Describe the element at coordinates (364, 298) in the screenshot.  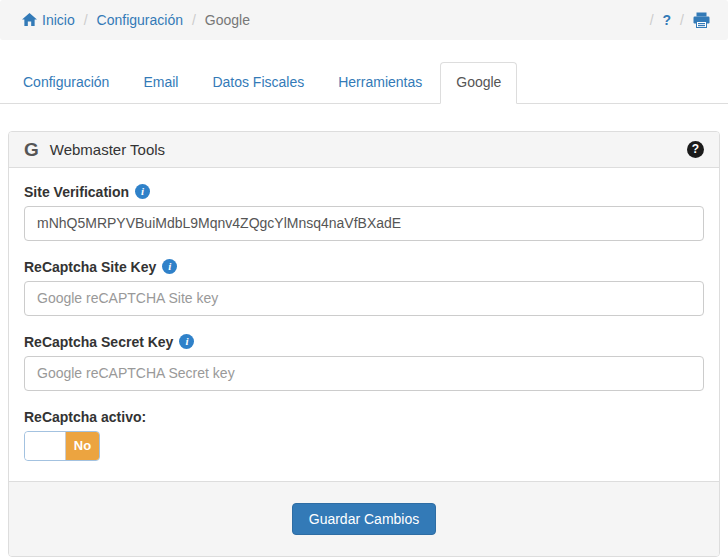
I see `recaptcha-site-key-input` at that location.